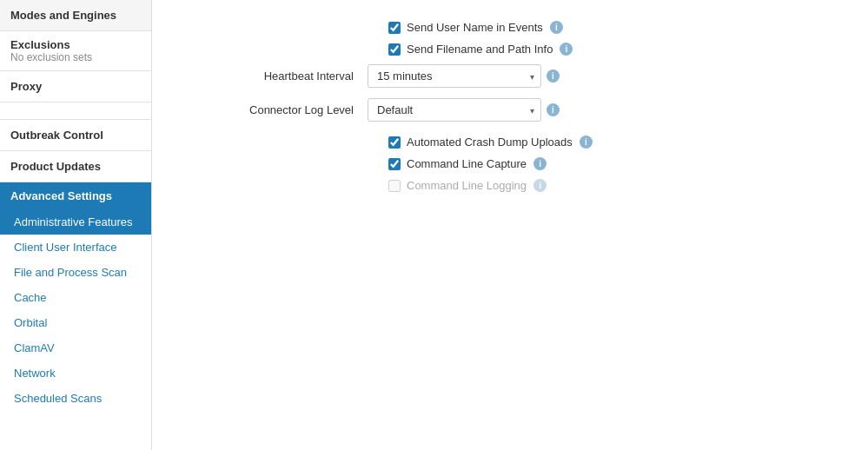 The width and height of the screenshot is (868, 450). I want to click on exclusions-label: Exclusions, so click(76, 45).